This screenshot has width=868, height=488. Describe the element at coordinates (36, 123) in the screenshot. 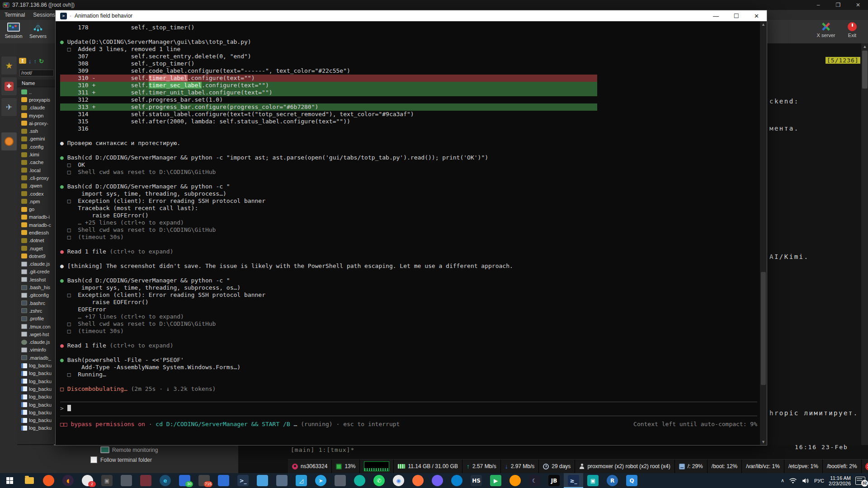

I see `file-list-item: ai-proxy-` at that location.